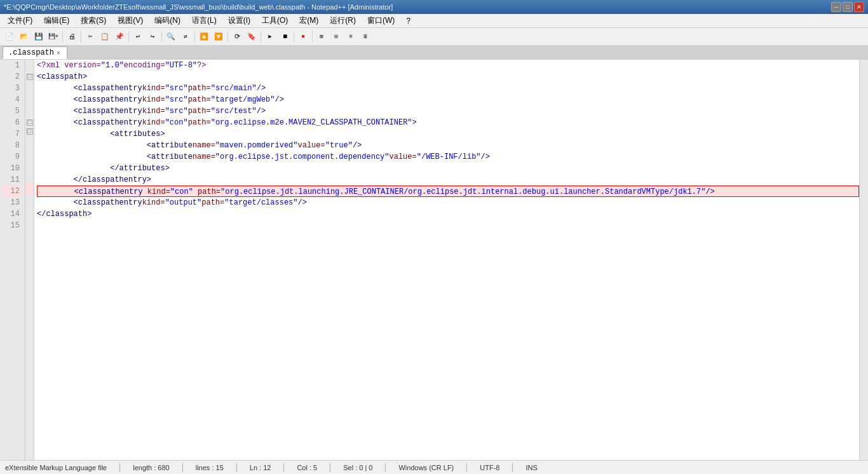  Describe the element at coordinates (151, 468) in the screenshot. I see `status-length: length : 680` at that location.